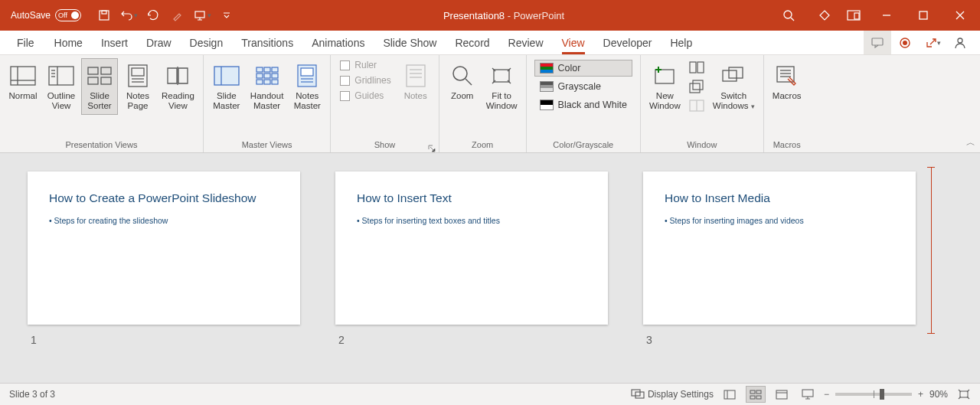  What do you see at coordinates (68, 15) in the screenshot?
I see `toggle-track: Off` at bounding box center [68, 15].